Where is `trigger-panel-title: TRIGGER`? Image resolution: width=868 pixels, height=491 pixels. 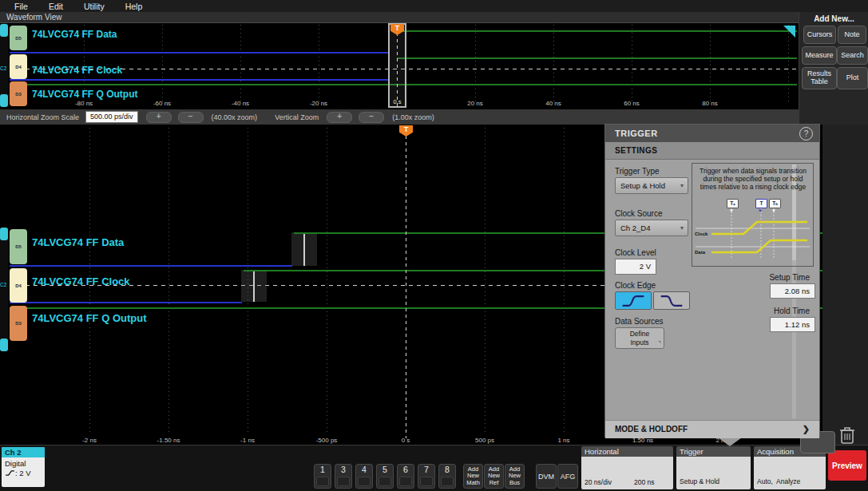 trigger-panel-title: TRIGGER is located at coordinates (636, 133).